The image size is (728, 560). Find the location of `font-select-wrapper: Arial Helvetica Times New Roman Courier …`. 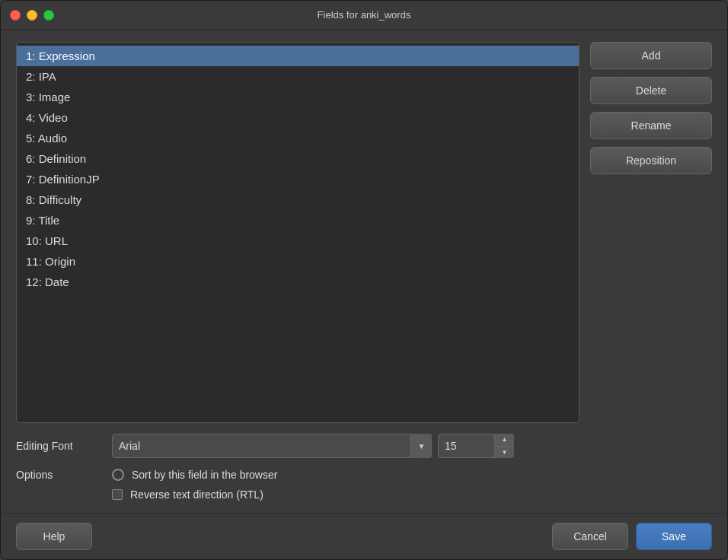

font-select-wrapper: Arial Helvetica Times New Roman Courier … is located at coordinates (272, 446).